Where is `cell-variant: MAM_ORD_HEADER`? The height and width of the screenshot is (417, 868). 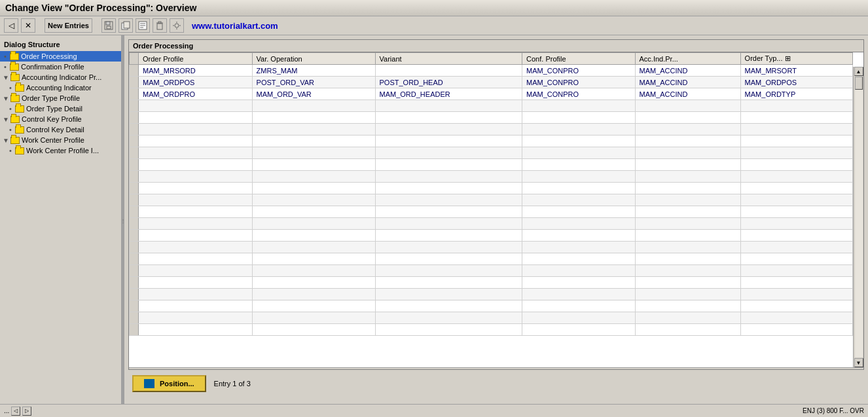 cell-variant: MAM_ORD_HEADER is located at coordinates (449, 94).